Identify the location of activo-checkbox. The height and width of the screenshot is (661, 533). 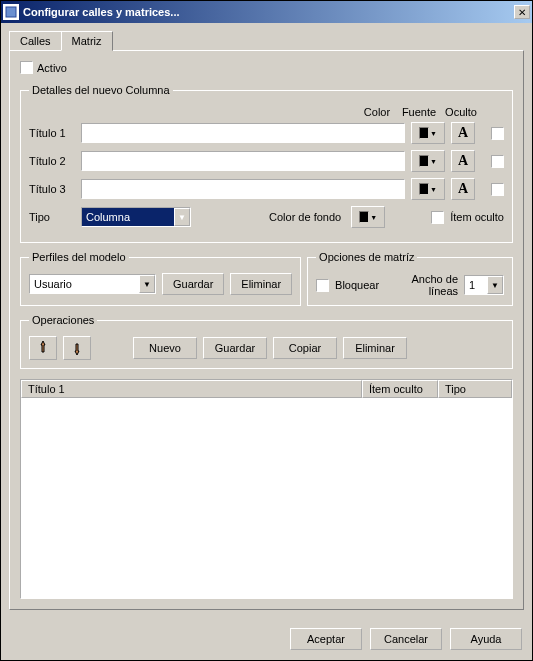
(26, 68).